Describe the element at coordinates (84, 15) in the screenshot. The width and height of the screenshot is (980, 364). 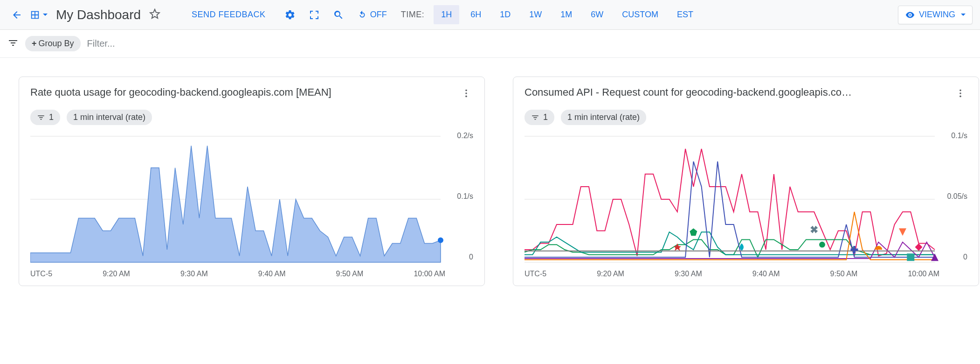
I see `header-left: My Dashboard` at that location.